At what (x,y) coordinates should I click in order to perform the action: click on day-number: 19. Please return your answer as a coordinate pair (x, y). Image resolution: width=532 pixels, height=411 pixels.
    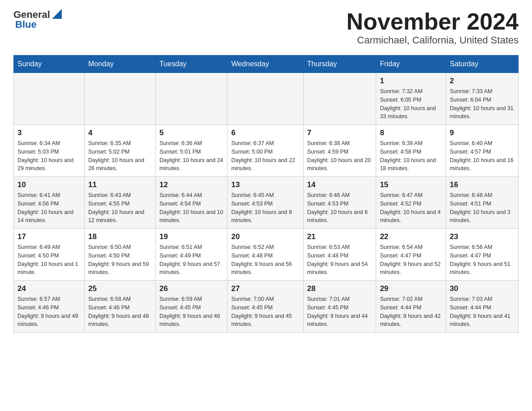
    Looking at the image, I should click on (192, 237).